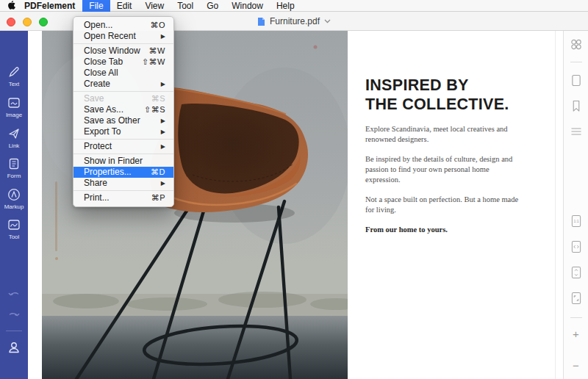 The image size is (588, 379). What do you see at coordinates (14, 103) in the screenshot?
I see `image-icon` at bounding box center [14, 103].